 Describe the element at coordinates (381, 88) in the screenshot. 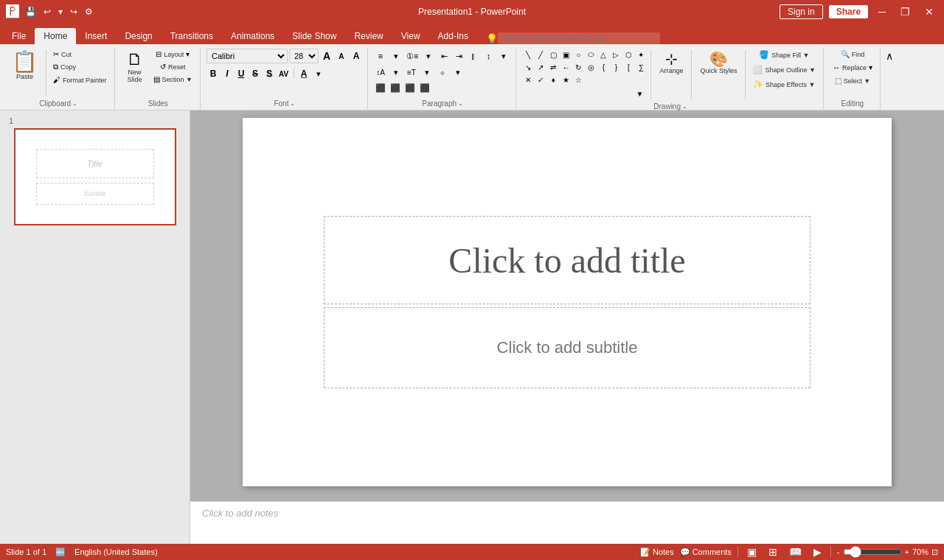

I see `align-left-button: ⬛` at that location.